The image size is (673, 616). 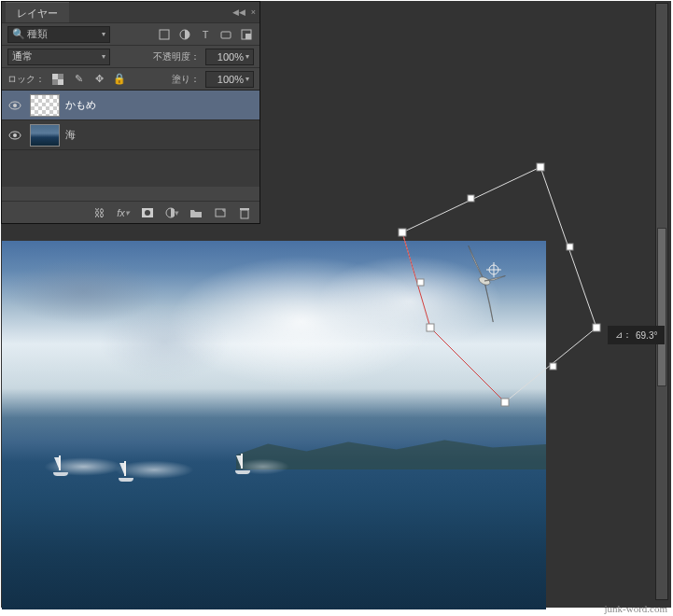 I want to click on lock-row: ロック： ✎ ✥ 🔒 塗り： 100% ▾, so click(x=131, y=78).